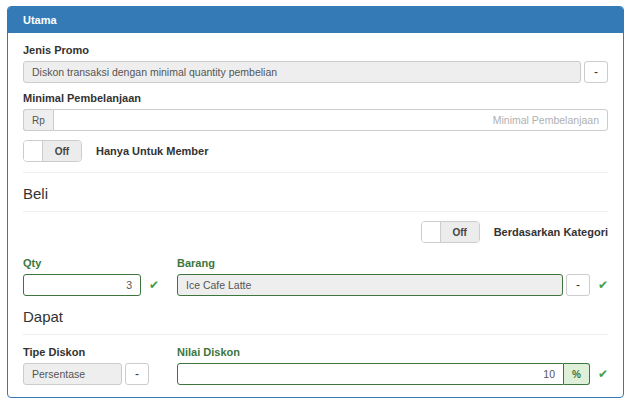 The height and width of the screenshot is (406, 631). Describe the element at coordinates (100, 263) in the screenshot. I see `qty-label: Qty` at that location.